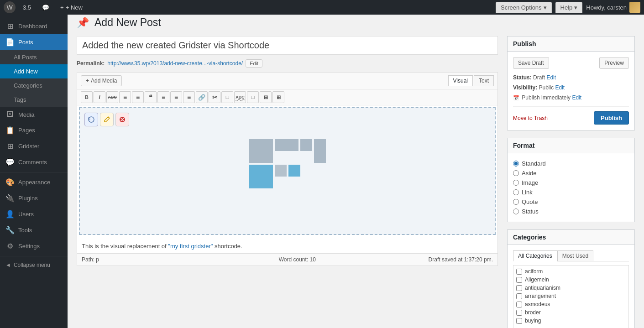  Describe the element at coordinates (524, 7) in the screenshot. I see `screen-options-button: Screen Options ▾` at that location.